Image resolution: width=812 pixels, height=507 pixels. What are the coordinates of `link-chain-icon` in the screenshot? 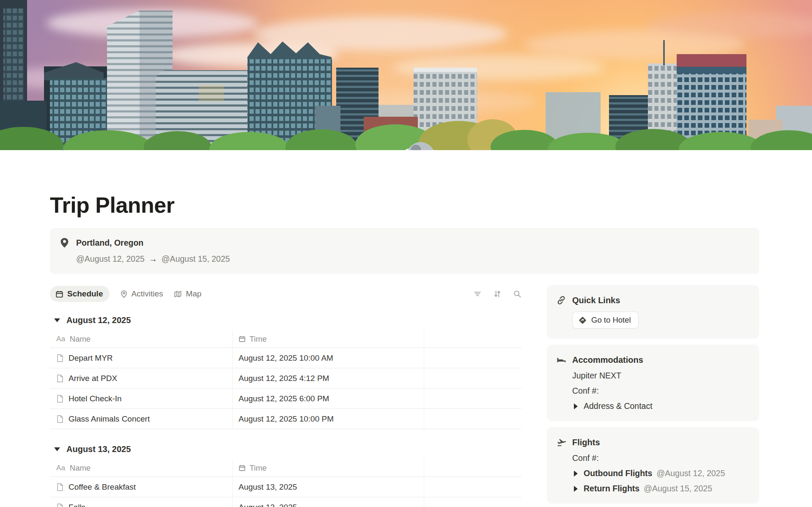 It's located at (562, 300).